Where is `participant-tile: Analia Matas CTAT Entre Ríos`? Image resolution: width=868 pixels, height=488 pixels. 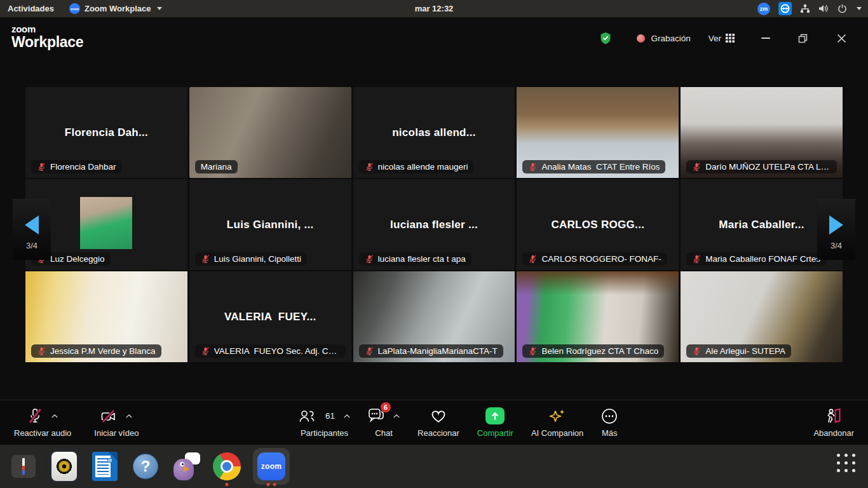
participant-tile: Analia Matas CTAT Entre Ríos is located at coordinates (597, 132).